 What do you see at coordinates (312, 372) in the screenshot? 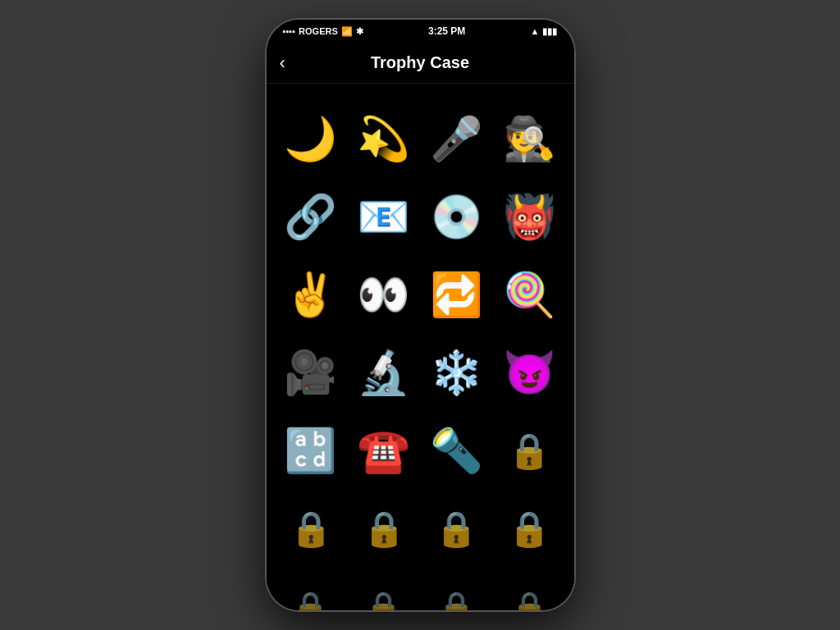
I see `trophy-cell: 🎥` at bounding box center [312, 372].